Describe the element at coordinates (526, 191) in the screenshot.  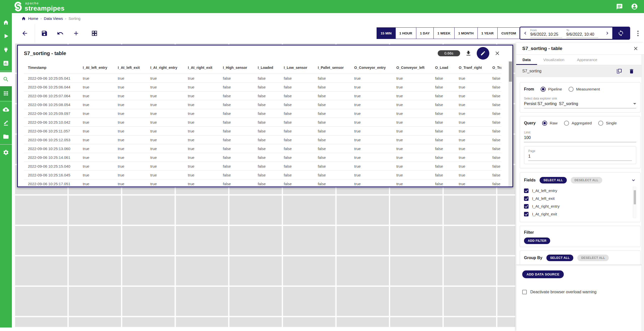
I see `field-checkbox-i_at_left_entry` at that location.